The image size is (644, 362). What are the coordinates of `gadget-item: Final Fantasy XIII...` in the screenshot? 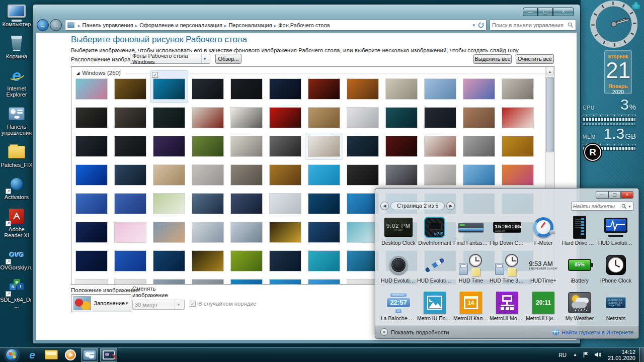 It's located at (471, 231).